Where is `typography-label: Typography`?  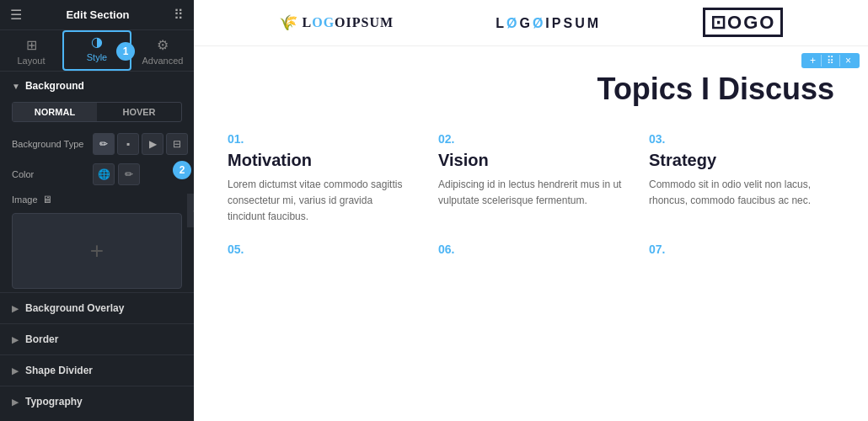 typography-label: Typography is located at coordinates (54, 402).